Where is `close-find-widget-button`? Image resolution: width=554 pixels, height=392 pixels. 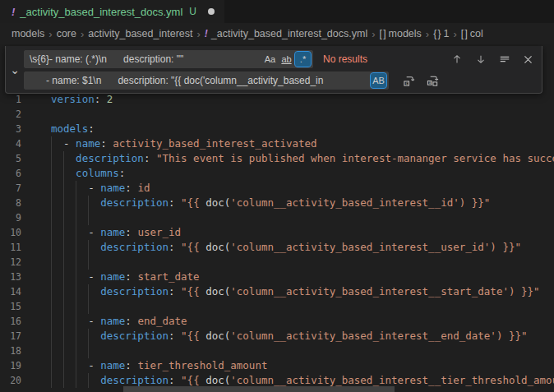 close-find-widget-button is located at coordinates (528, 59).